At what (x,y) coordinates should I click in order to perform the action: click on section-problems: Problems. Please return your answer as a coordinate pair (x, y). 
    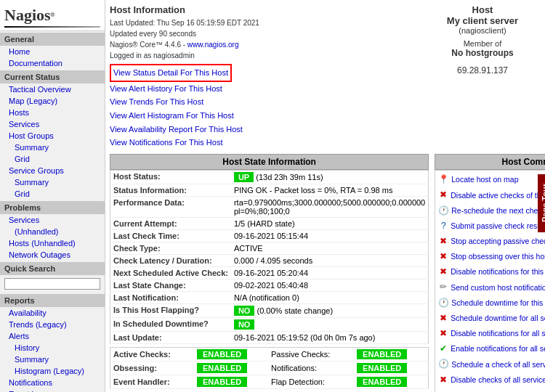
    Looking at the image, I should click on (52, 208).